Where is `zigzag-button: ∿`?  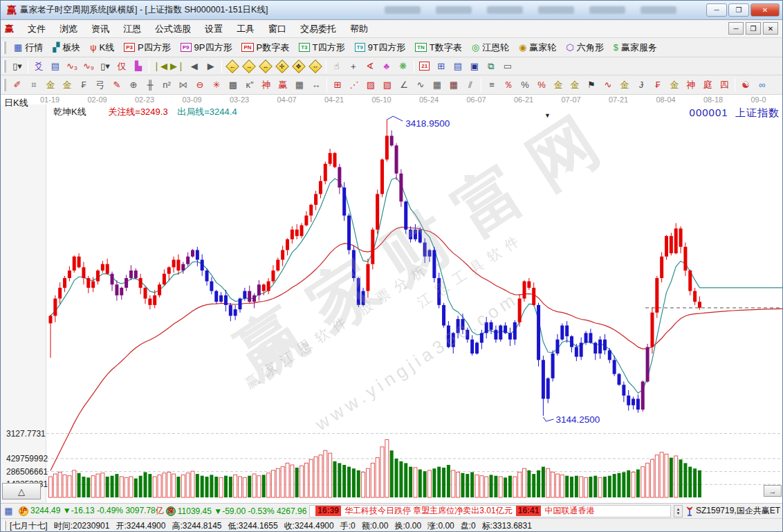
zigzag-button: ∿ is located at coordinates (421, 85).